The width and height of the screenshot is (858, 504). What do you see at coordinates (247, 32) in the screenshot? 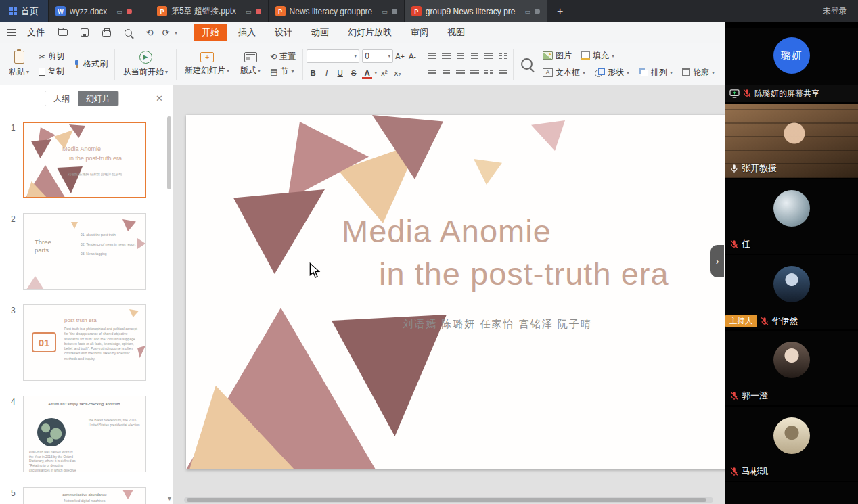
I see `ribbon-tab-insert: 插入` at bounding box center [247, 32].